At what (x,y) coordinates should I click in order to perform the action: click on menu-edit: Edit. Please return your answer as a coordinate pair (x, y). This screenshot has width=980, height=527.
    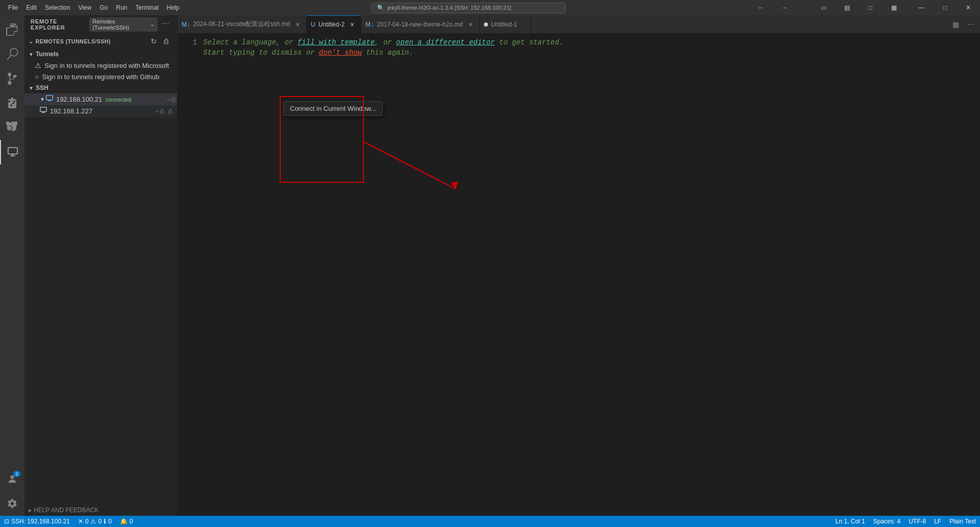
    Looking at the image, I should click on (32, 8).